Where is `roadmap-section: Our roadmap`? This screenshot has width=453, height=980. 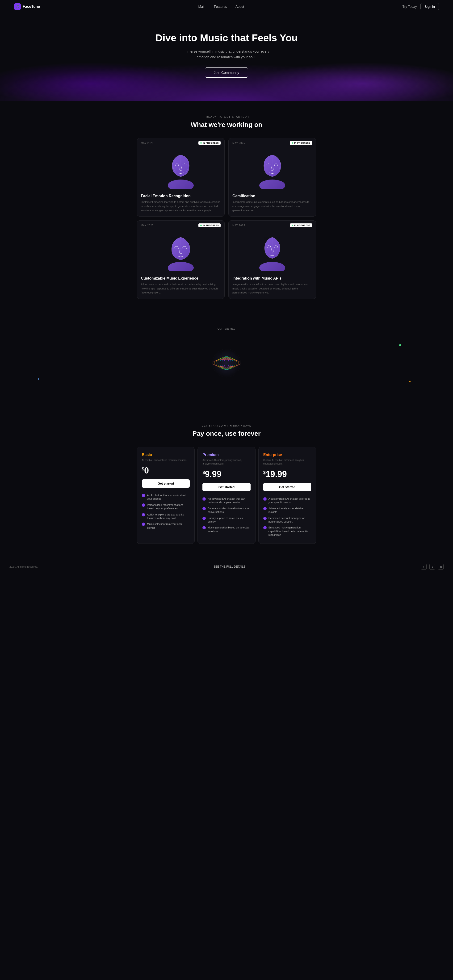 roadmap-section: Our roadmap is located at coordinates (227, 361).